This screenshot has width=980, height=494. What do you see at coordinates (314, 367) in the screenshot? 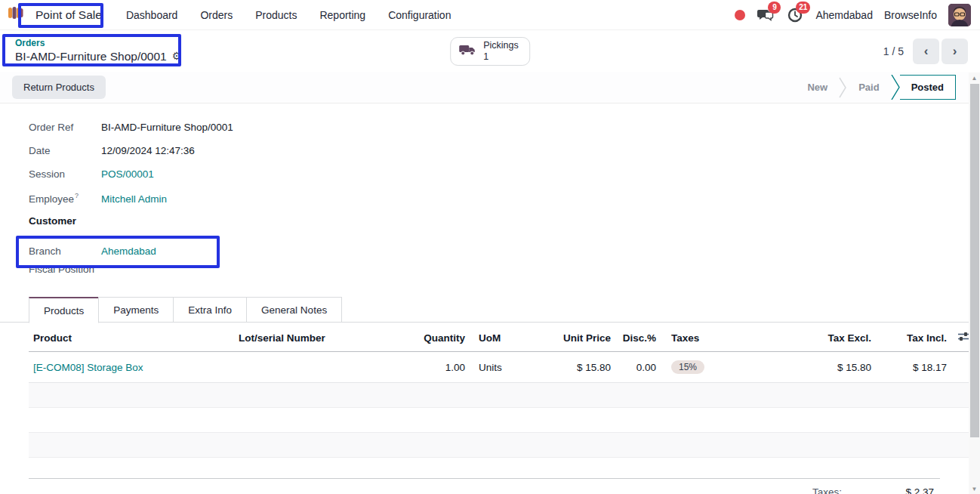
I see `lot-serial-cell` at bounding box center [314, 367].